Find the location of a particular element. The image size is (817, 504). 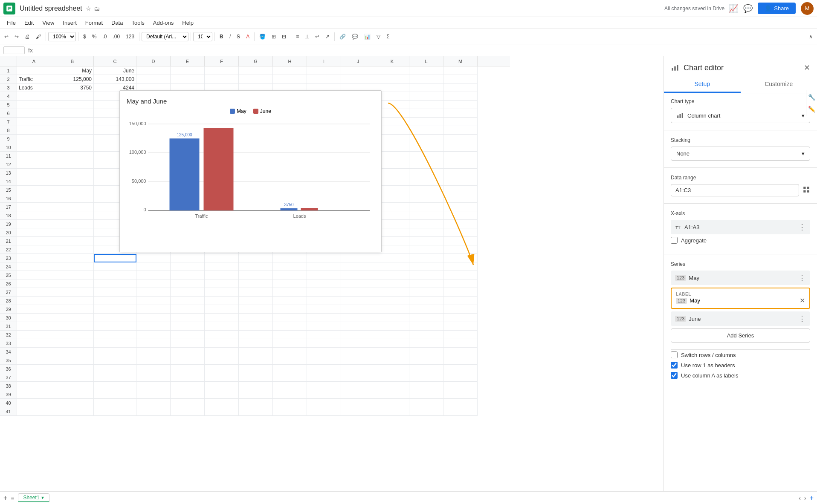

row-number: 22 is located at coordinates (9, 250).